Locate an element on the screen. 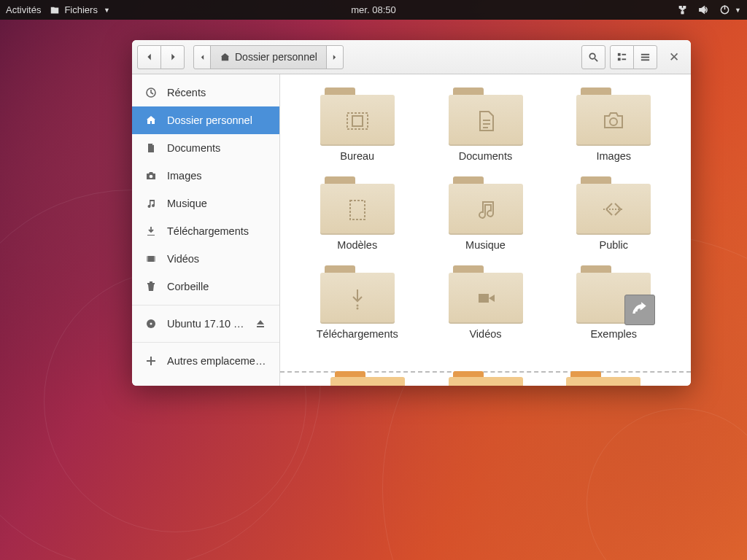 This screenshot has height=560, width=747. folder-name: Bureau is located at coordinates (357, 156).